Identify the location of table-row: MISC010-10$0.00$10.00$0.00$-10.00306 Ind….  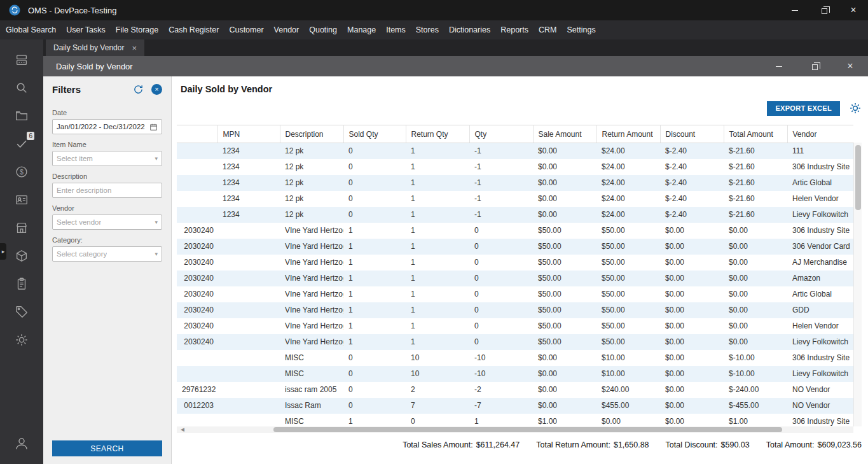
(515, 358).